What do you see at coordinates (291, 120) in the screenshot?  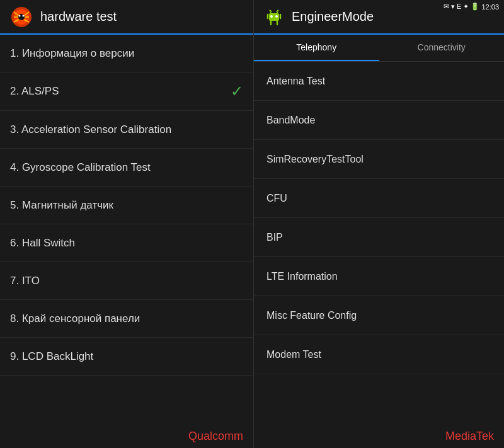 I see `right-list-item-text: BandMode` at bounding box center [291, 120].